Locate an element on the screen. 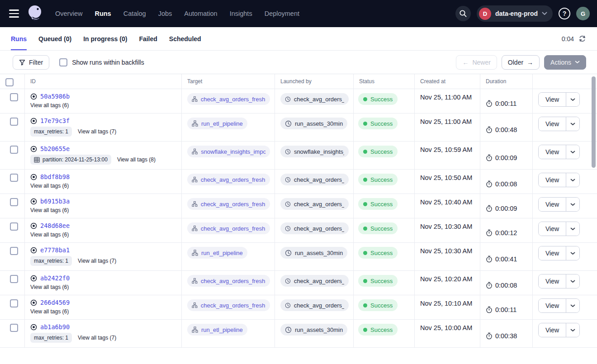  run-id-link: ab2422f0 is located at coordinates (55, 278).